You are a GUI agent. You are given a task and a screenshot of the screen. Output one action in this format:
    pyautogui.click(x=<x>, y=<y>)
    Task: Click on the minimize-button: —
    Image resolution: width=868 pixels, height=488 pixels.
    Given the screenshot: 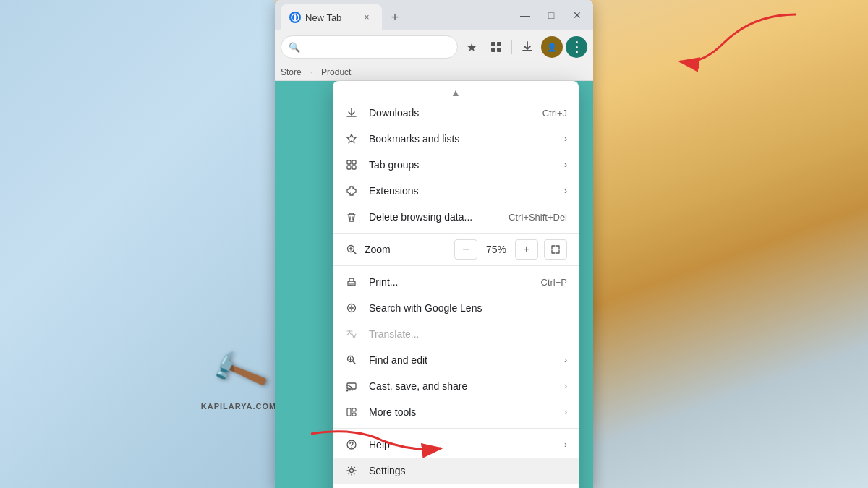 What is the action you would take?
    pyautogui.click(x=525, y=15)
    